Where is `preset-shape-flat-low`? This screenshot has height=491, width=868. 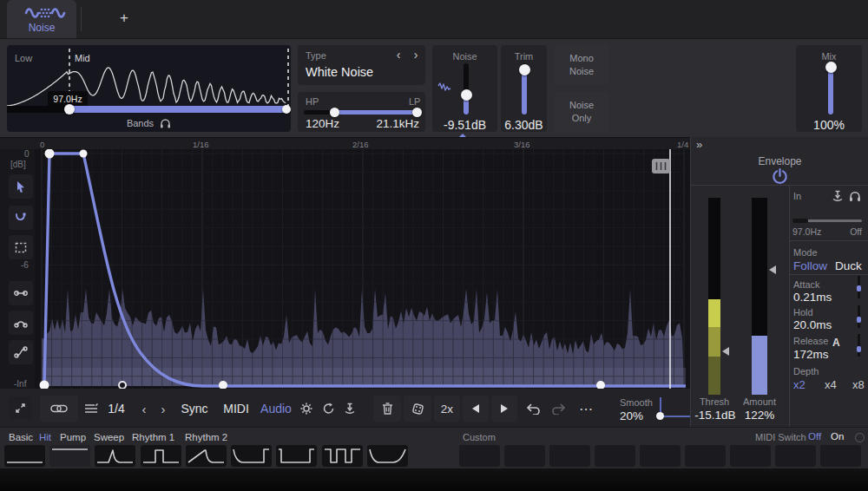
preset-shape-flat-low is located at coordinates (24, 456).